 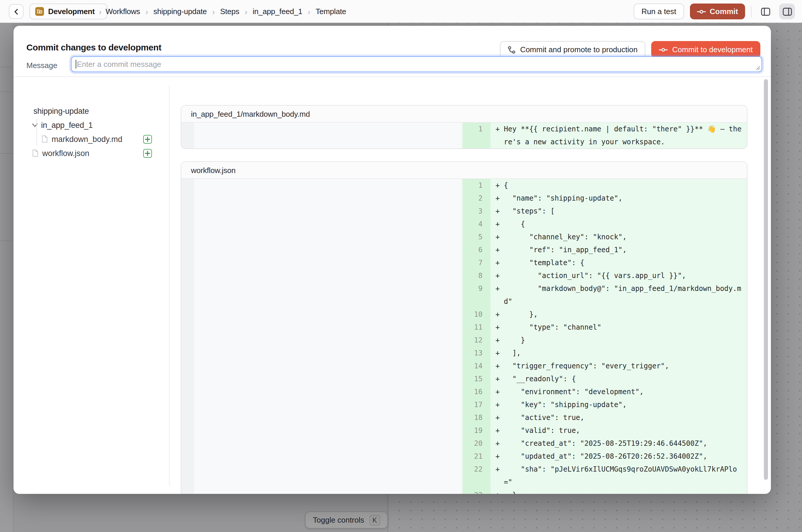 What do you see at coordinates (618, 263) in the screenshot?
I see `new-line-content: + "template": {` at bounding box center [618, 263].